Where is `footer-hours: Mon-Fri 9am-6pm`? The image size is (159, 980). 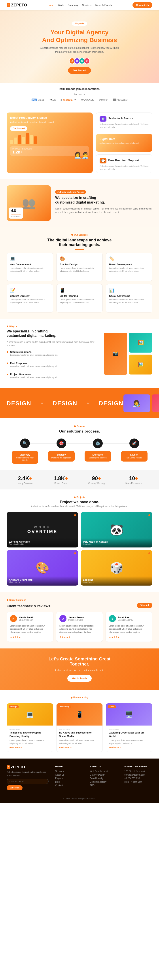 footer-hours: Mon-Fri 9am-6pm is located at coordinates (139, 782).